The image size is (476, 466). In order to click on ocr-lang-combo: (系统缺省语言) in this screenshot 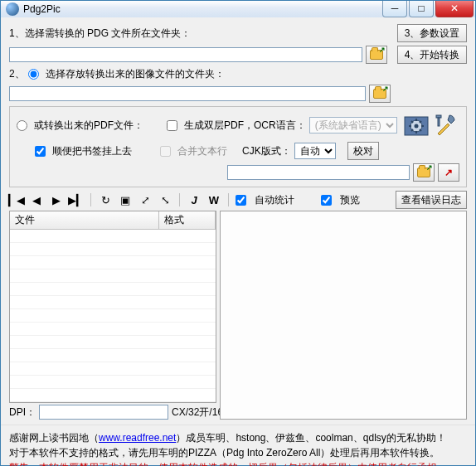, I will do `click(353, 125)`.